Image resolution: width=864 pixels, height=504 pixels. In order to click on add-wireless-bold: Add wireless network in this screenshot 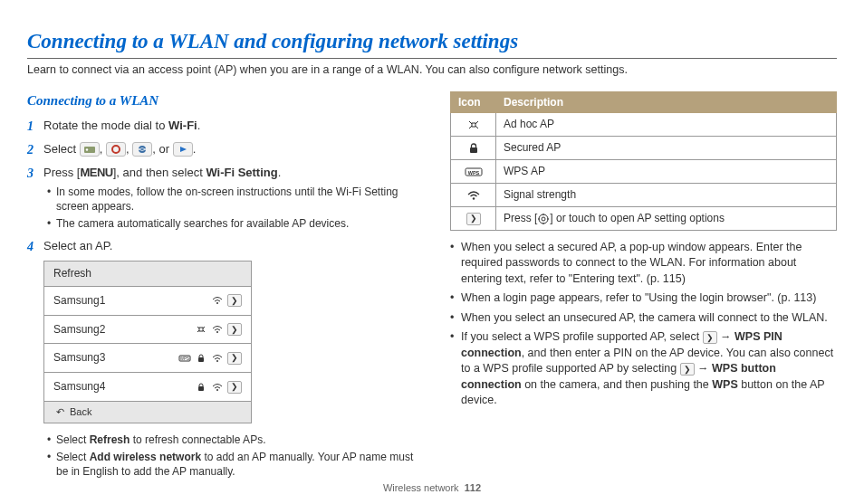, I will do `click(145, 457)`.